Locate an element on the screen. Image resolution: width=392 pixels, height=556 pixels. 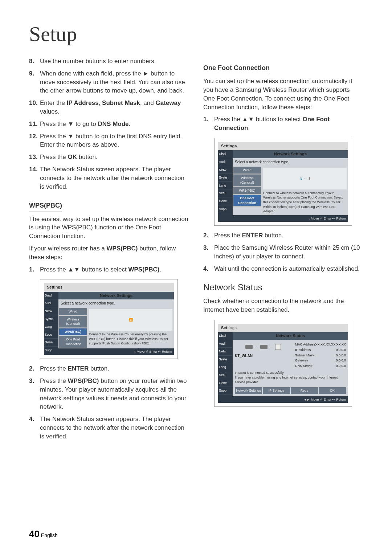
status-msg2: If you have a problem using any Internet… is located at coordinates (290, 380).